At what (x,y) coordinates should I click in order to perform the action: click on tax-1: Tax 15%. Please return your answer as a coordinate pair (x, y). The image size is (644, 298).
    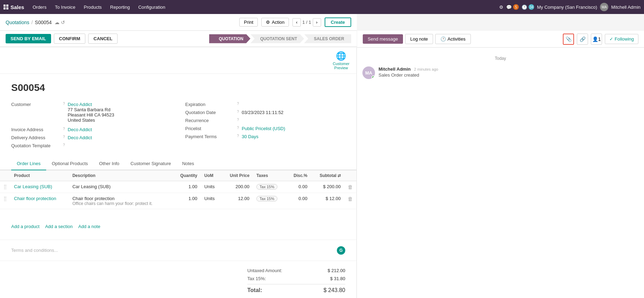
    Looking at the image, I should click on (269, 201).